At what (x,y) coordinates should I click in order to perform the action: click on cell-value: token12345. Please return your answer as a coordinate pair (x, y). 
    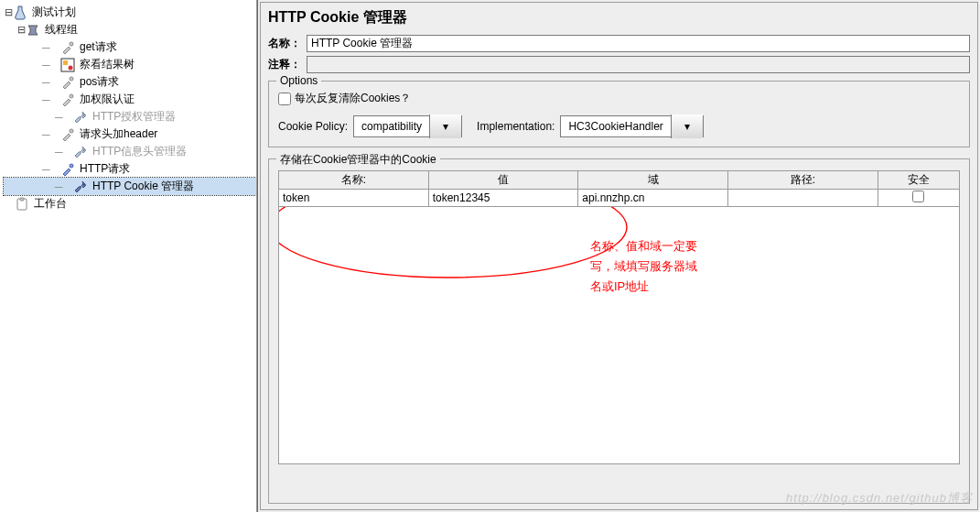
    Looking at the image, I should click on (503, 198).